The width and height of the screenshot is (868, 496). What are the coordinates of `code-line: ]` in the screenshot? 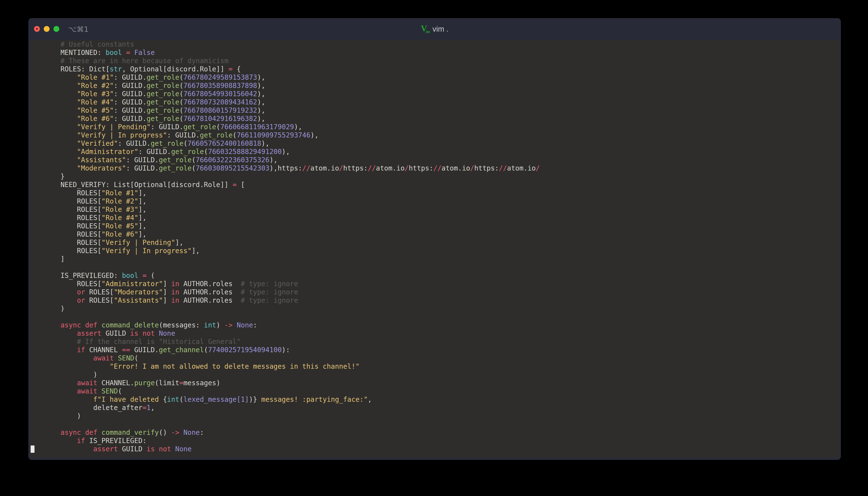 It's located at (450, 259).